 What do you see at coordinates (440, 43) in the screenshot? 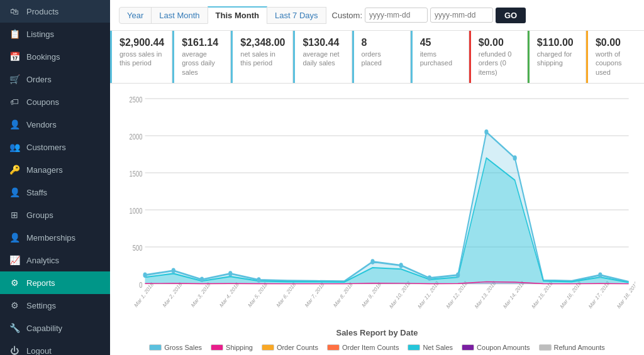
I see `stat-value-5: 45` at bounding box center [440, 43].